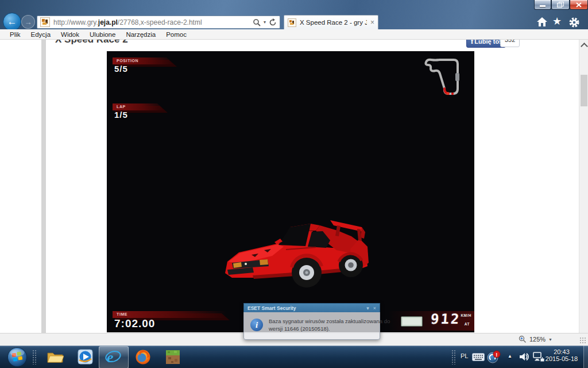 The image size is (588, 368). I want to click on close-icon, so click(579, 5).